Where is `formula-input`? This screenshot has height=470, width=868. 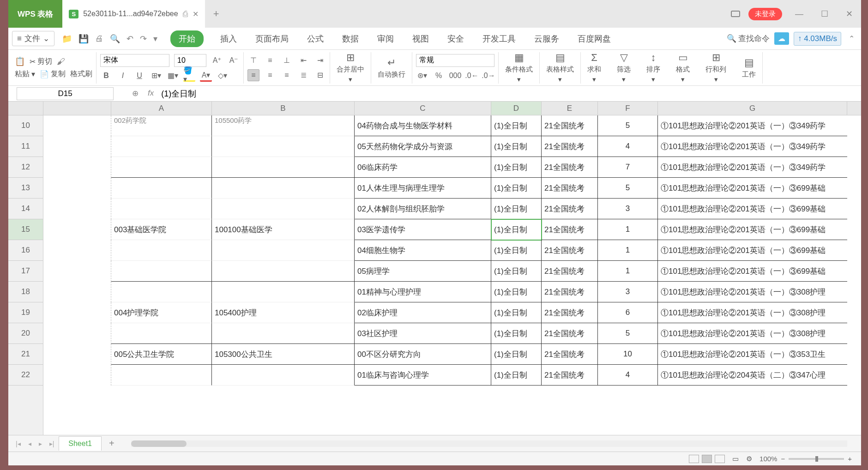 formula-input is located at coordinates (507, 93).